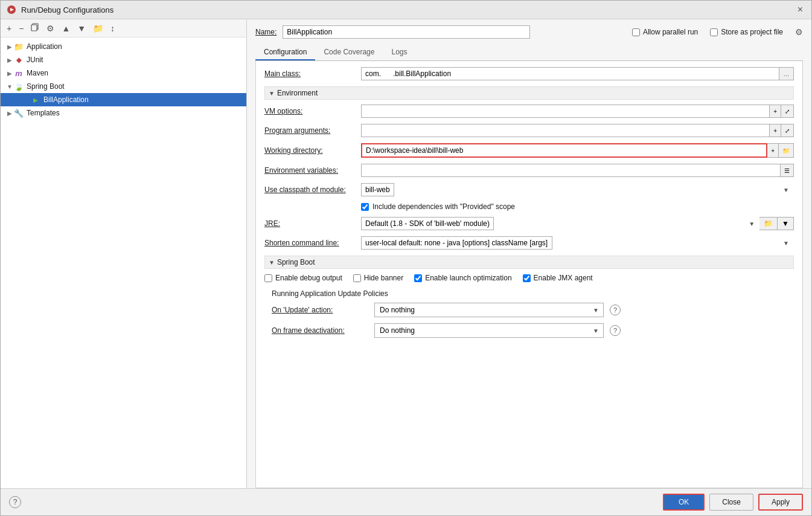 The image size is (812, 516). I want to click on program-args-fullscreen-button: ⤢, so click(787, 131).